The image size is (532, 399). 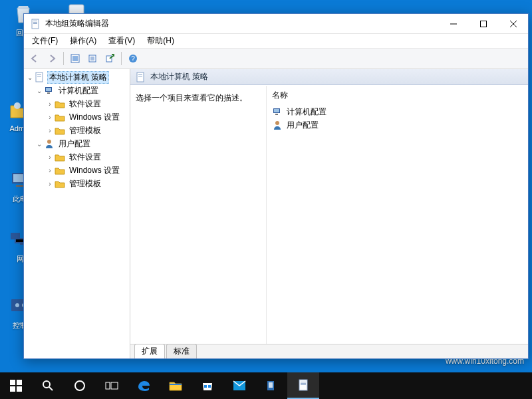 What do you see at coordinates (180, 77) in the screenshot?
I see `content-header-title: 本地计算机 策略` at bounding box center [180, 77].